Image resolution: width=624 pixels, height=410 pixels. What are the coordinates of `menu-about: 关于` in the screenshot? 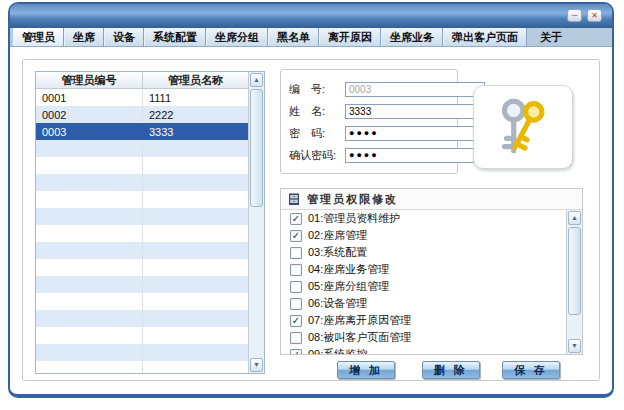 It's located at (551, 37).